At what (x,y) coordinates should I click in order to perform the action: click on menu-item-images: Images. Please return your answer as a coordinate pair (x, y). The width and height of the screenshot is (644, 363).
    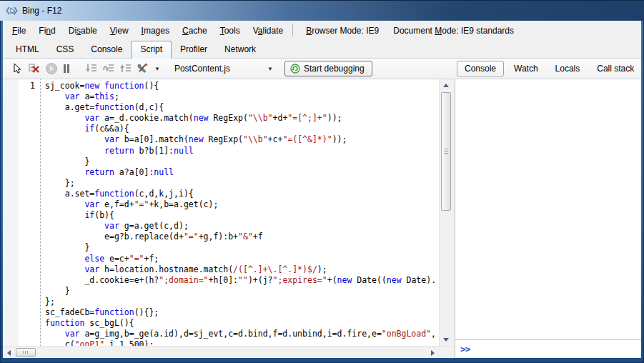
    Looking at the image, I should click on (156, 31).